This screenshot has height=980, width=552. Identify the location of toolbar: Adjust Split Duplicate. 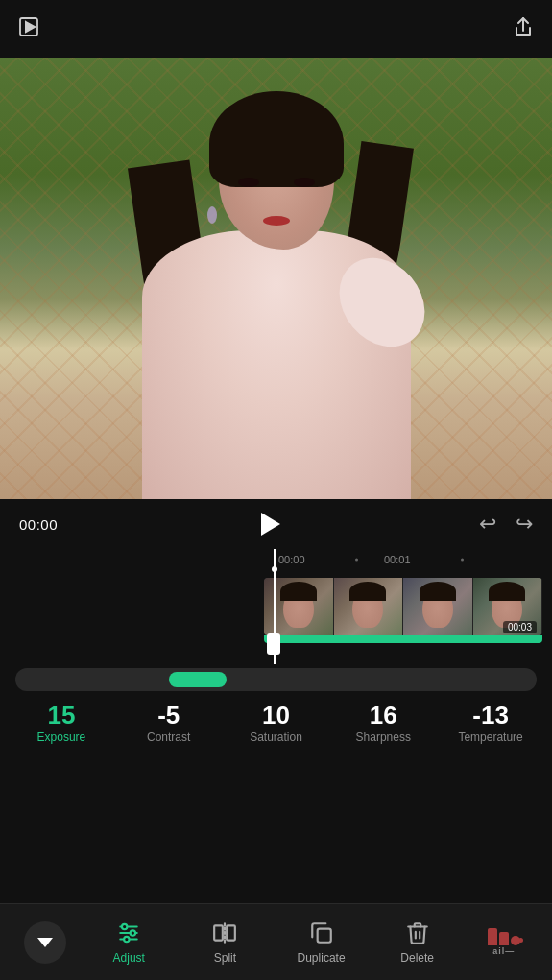
(276, 942).